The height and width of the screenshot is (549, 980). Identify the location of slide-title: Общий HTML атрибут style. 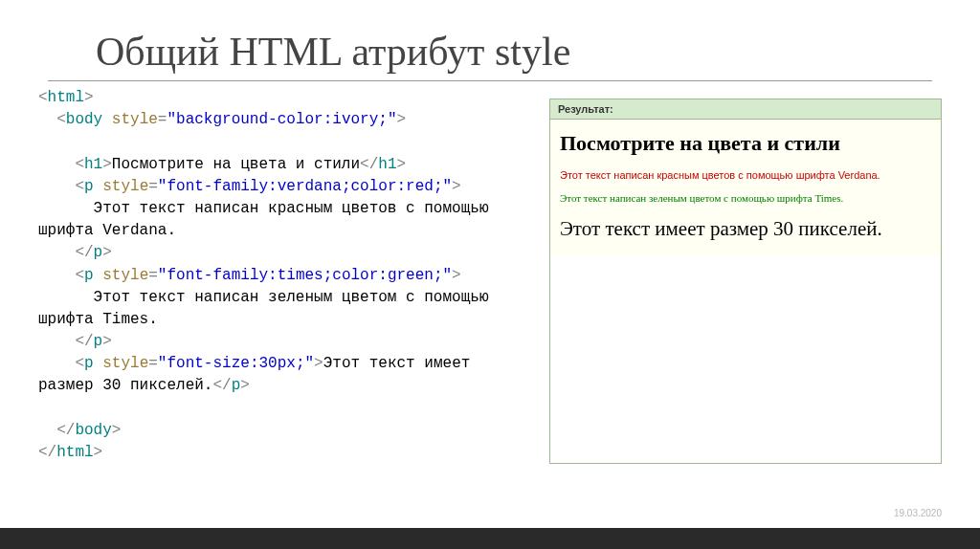
(519, 52).